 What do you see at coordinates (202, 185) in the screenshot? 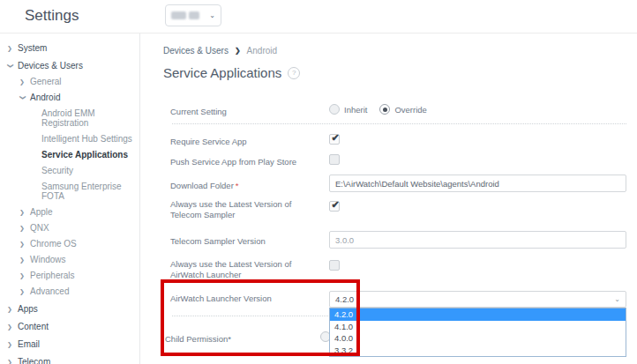
I see `download-folder-label-text: Download Folder` at bounding box center [202, 185].